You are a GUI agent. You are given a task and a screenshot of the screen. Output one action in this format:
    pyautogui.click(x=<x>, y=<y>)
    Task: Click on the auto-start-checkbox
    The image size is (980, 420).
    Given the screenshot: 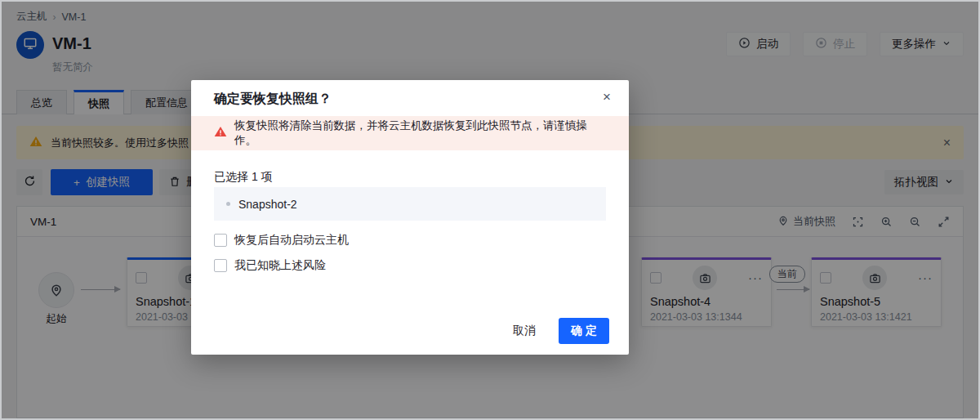 What is the action you would take?
    pyautogui.click(x=220, y=240)
    